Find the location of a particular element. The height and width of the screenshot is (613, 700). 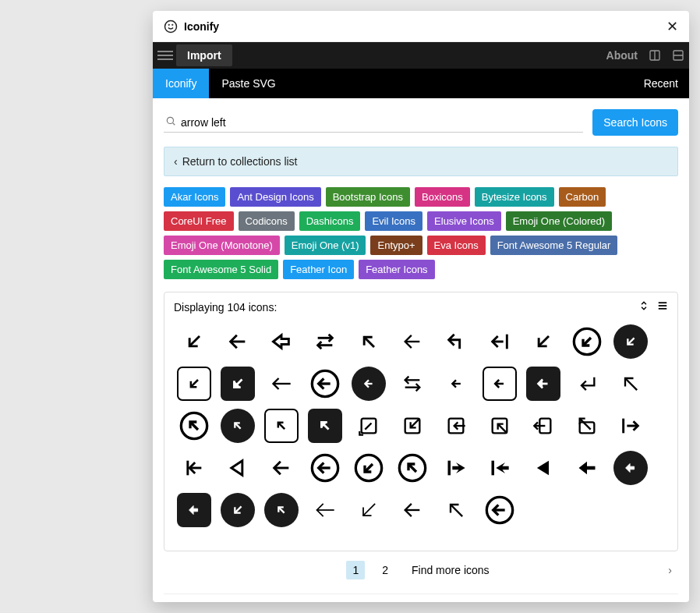

icon-arrow-up-left-box-fill is located at coordinates (325, 426).